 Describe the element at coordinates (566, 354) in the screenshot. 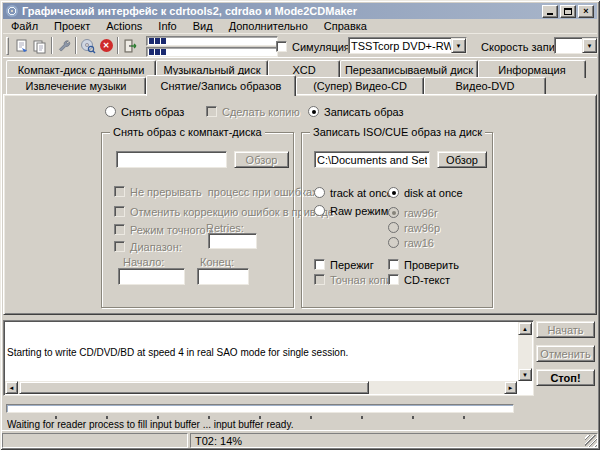

I see `cancel-button: Отменить` at that location.